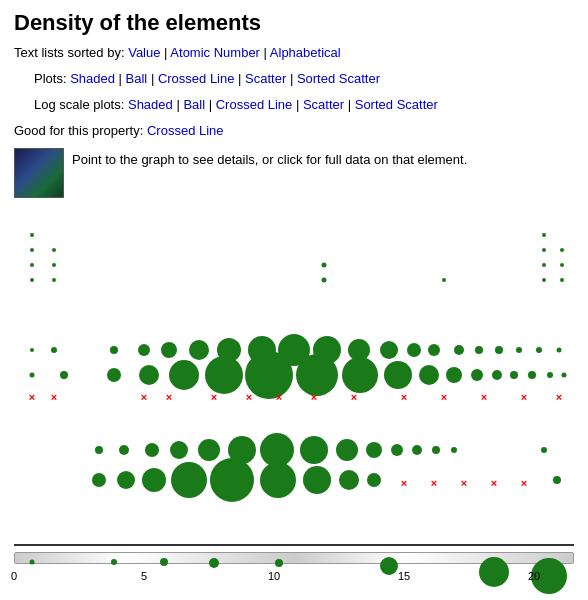 Image resolution: width=588 pixels, height=600 pixels. I want to click on text-lists-label: Text lists sorted by:, so click(70, 52).